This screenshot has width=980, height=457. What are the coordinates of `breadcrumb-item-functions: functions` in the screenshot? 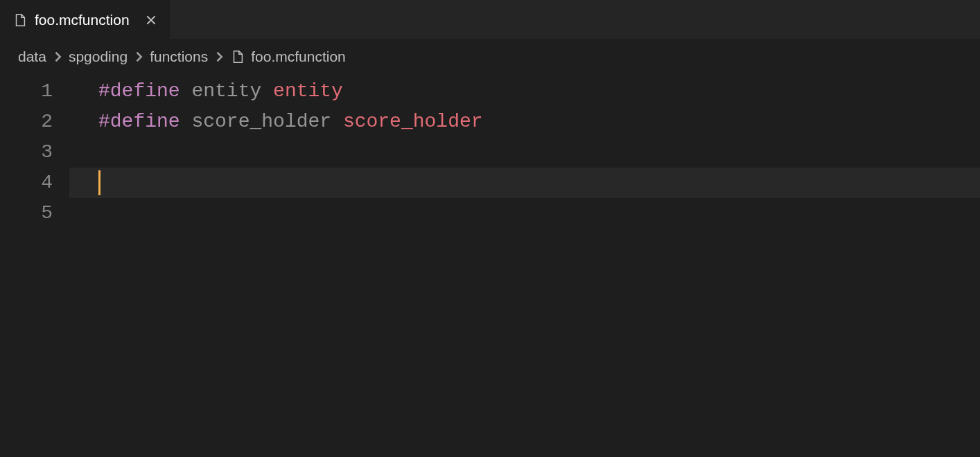 It's located at (179, 57).